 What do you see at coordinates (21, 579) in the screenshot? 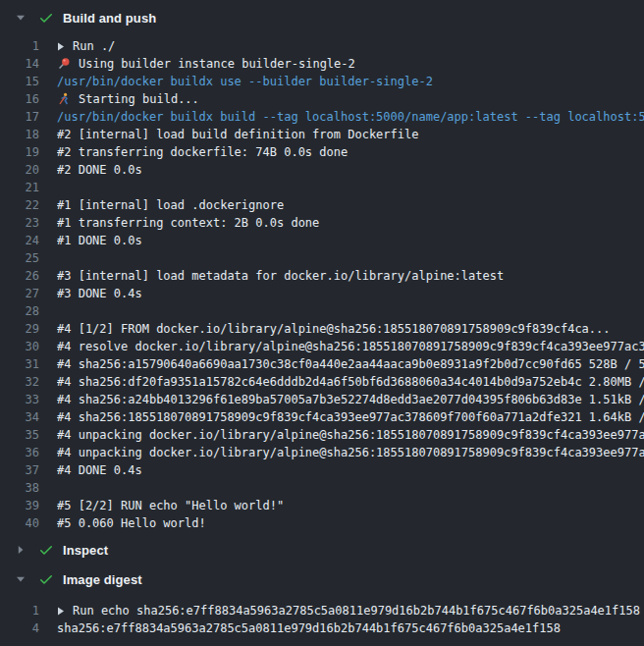
I see `chevron-down-icon` at bounding box center [21, 579].